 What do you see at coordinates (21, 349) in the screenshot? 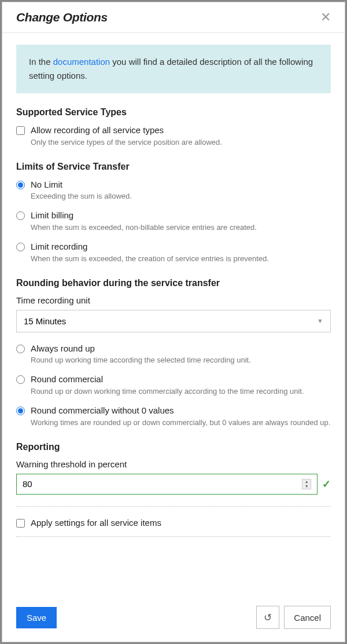
I see `round-up-radio` at bounding box center [21, 349].